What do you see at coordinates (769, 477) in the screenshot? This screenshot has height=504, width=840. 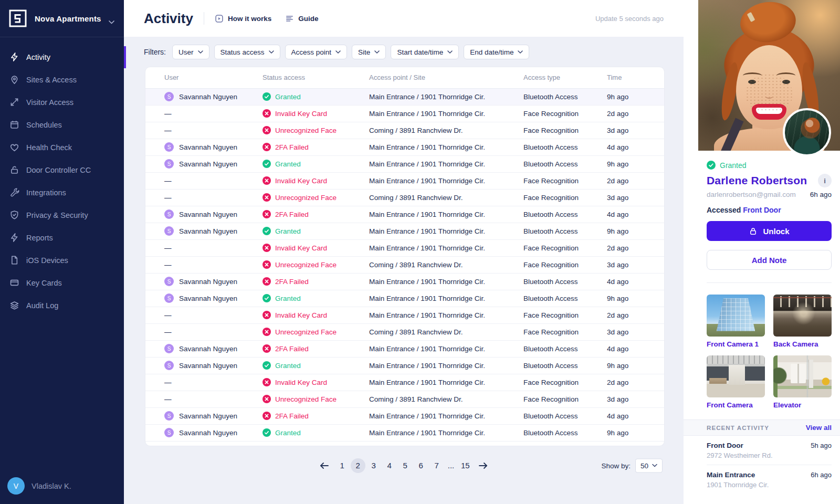 I see `recent-activity-item: Main Entrance6h ago1901 Thornridge Cir.` at bounding box center [769, 477].